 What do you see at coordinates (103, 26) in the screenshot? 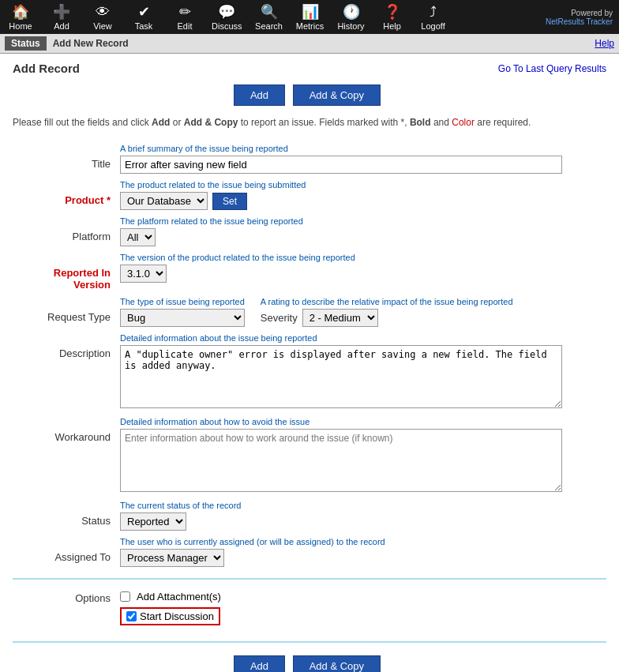
I see `nav-view-label: View` at bounding box center [103, 26].